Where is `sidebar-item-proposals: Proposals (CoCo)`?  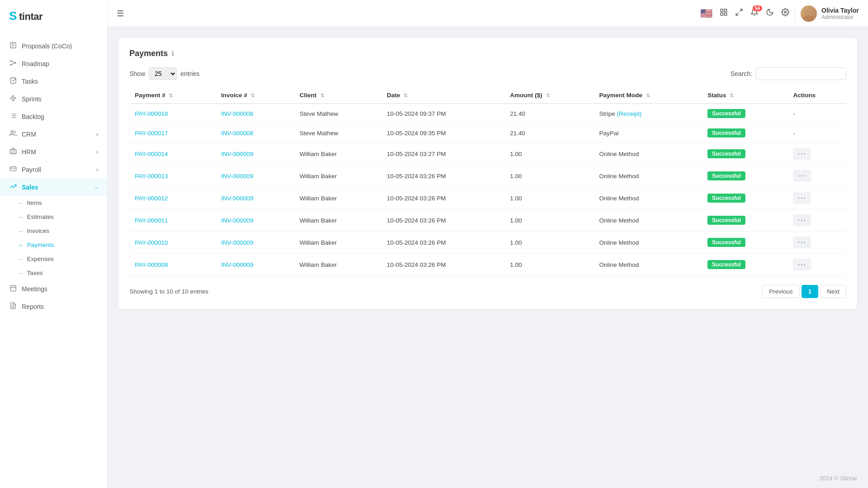 sidebar-item-proposals: Proposals (CoCo) is located at coordinates (53, 46).